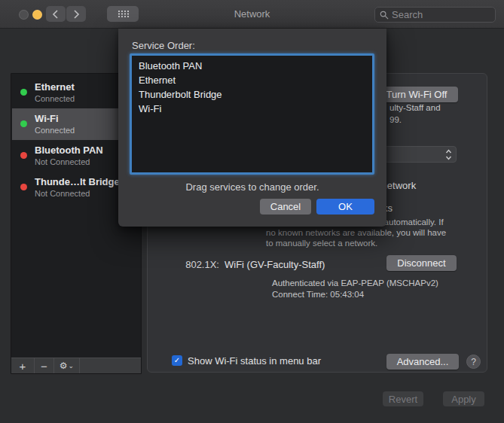 The height and width of the screenshot is (423, 504). Describe the element at coordinates (396, 120) in the screenshot. I see `wifi-status-text-line2: 99.` at that location.